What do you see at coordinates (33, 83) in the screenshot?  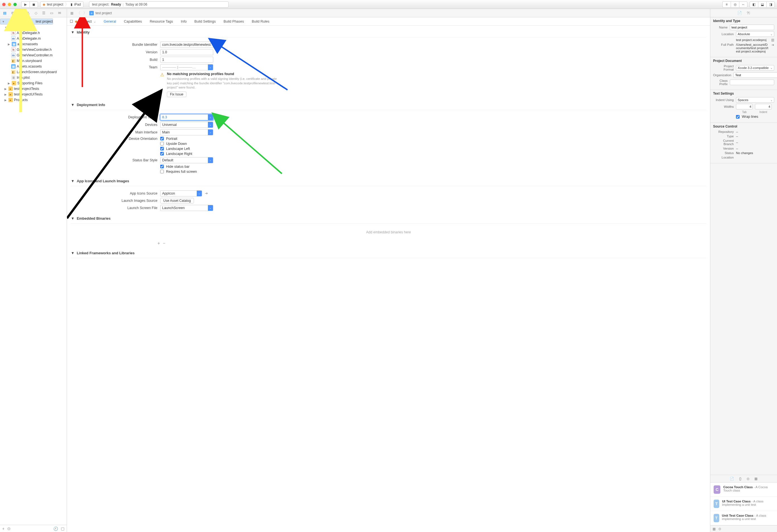 I see `tree-group: ▶▸Supporting Files` at bounding box center [33, 83].